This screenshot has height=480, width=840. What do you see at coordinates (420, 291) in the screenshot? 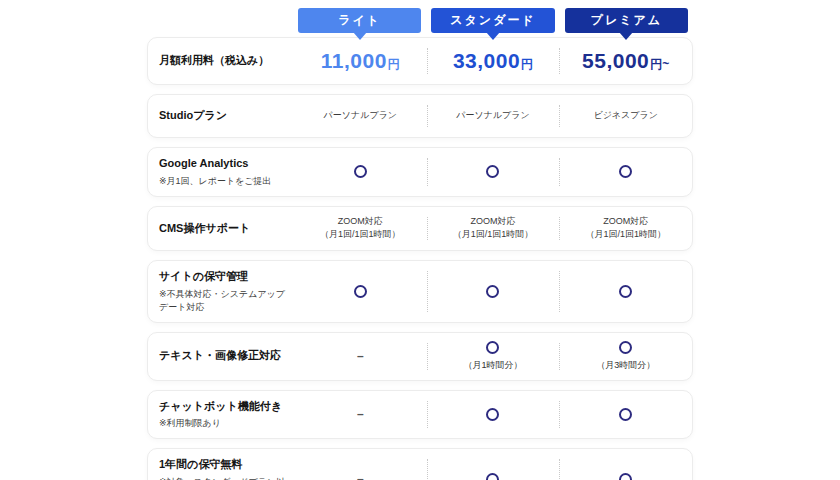
I see `feature-row: サイトの保守管理※不具体対応・システムアップデート対応` at bounding box center [420, 291].